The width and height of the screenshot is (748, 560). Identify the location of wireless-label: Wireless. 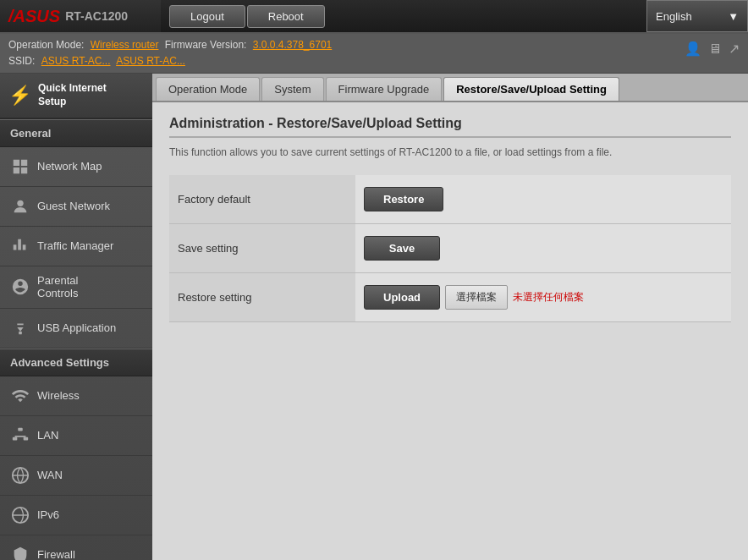
(58, 396).